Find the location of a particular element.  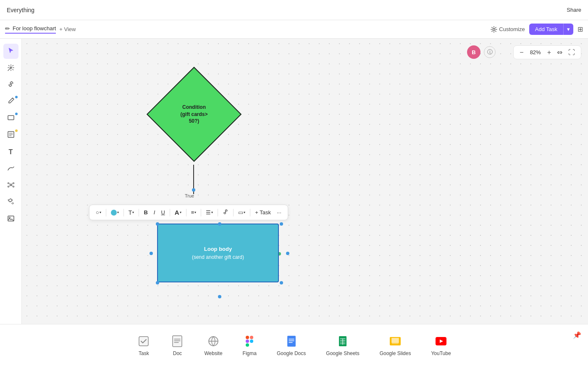

task-icon is located at coordinates (144, 341).